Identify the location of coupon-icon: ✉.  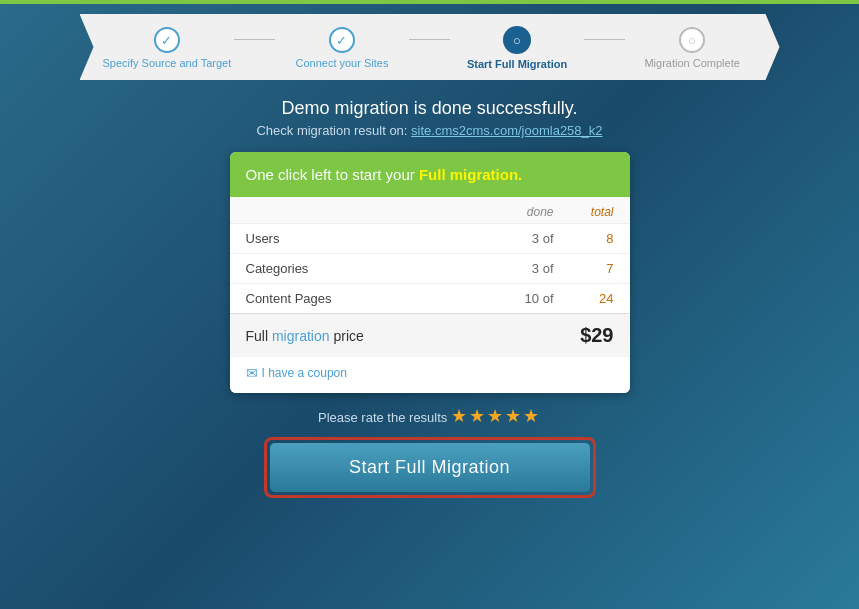
(252, 373).